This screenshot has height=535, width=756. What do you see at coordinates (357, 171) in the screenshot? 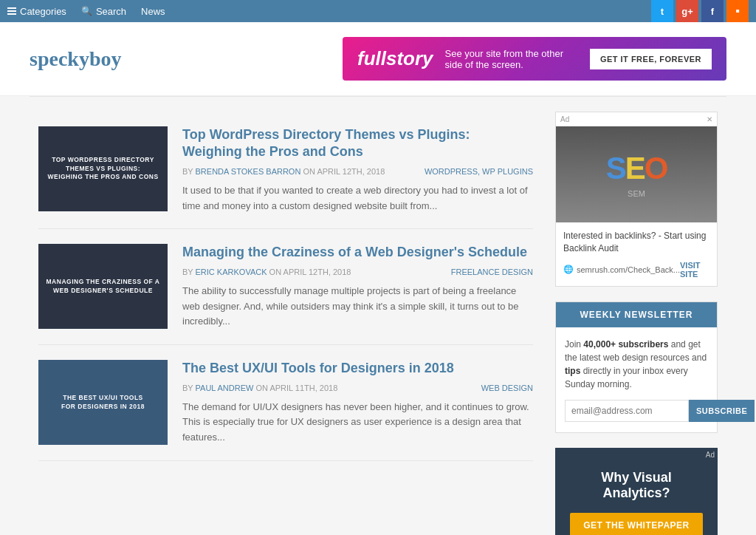
I see `article-meta: BY BRENDA STOKES BARRON ON APRIL 12TH, 2…` at bounding box center [357, 171].